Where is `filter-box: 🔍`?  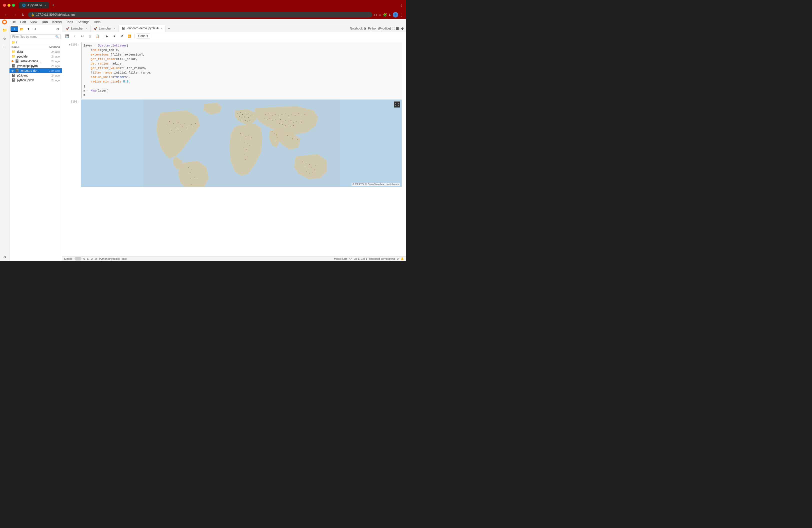 filter-box: 🔍 is located at coordinates (35, 37).